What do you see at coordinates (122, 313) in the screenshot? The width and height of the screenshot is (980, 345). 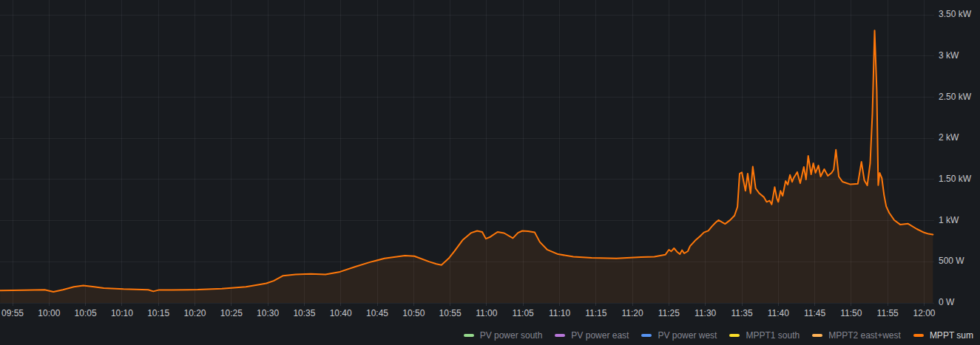 I see `x-tick-label: 10:10` at bounding box center [122, 313].